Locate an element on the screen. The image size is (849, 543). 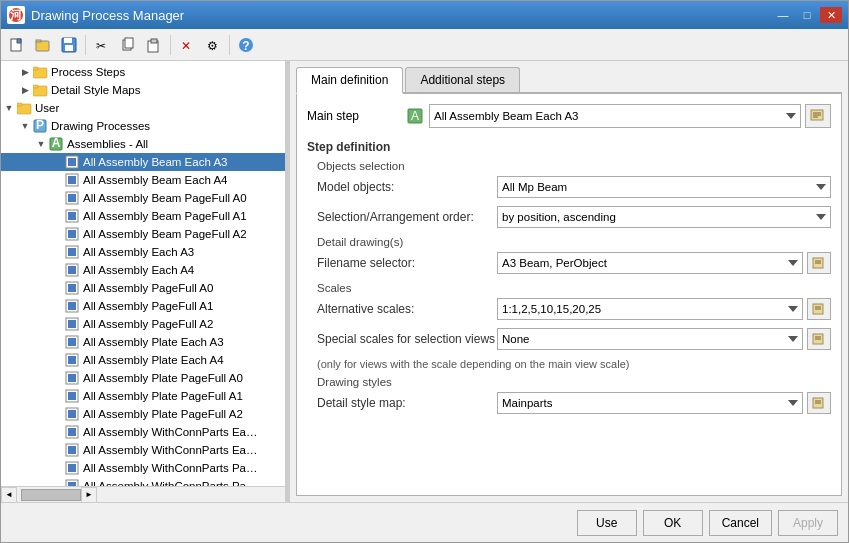
alternative-scales-edit-button is located at coordinates (819, 309).